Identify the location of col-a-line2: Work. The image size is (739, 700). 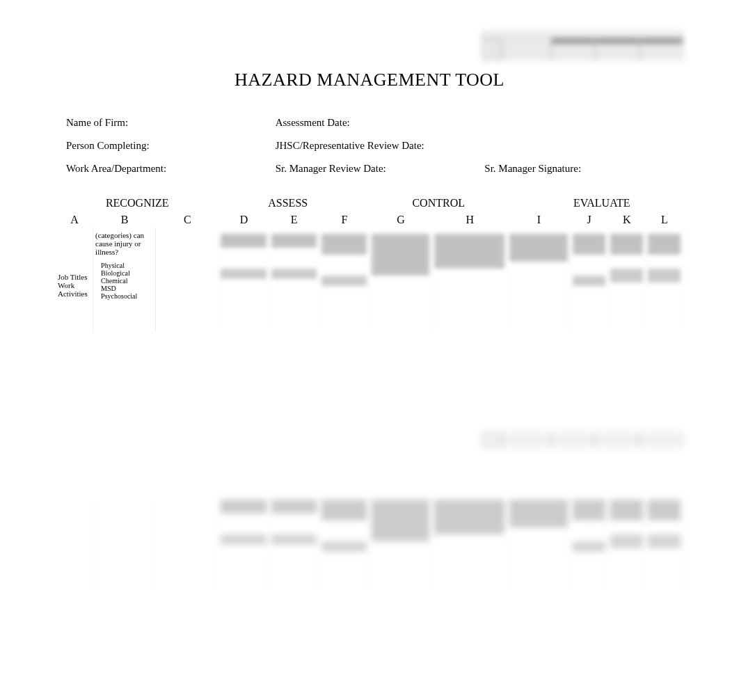
(74, 285).